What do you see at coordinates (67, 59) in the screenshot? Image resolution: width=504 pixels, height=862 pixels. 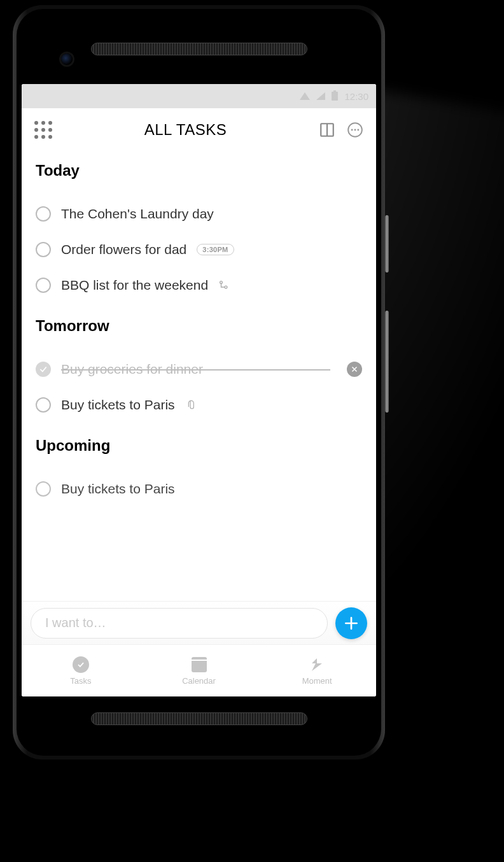 I see `front-camera` at bounding box center [67, 59].